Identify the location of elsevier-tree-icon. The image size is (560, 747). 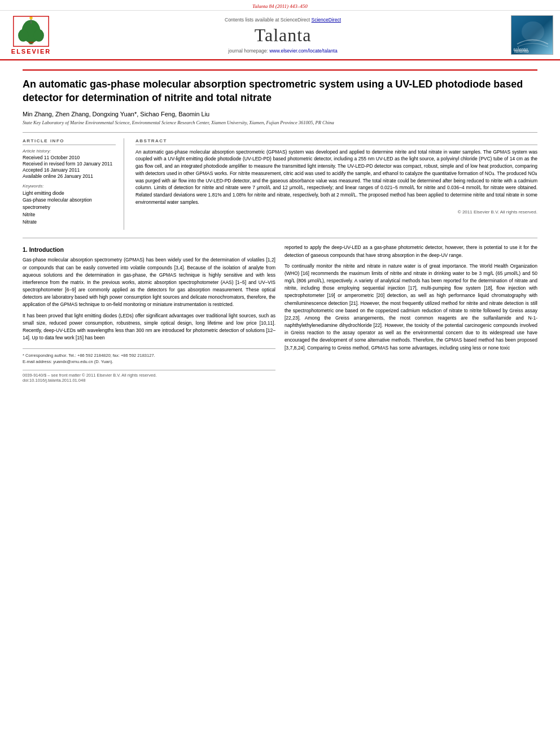
(31, 32).